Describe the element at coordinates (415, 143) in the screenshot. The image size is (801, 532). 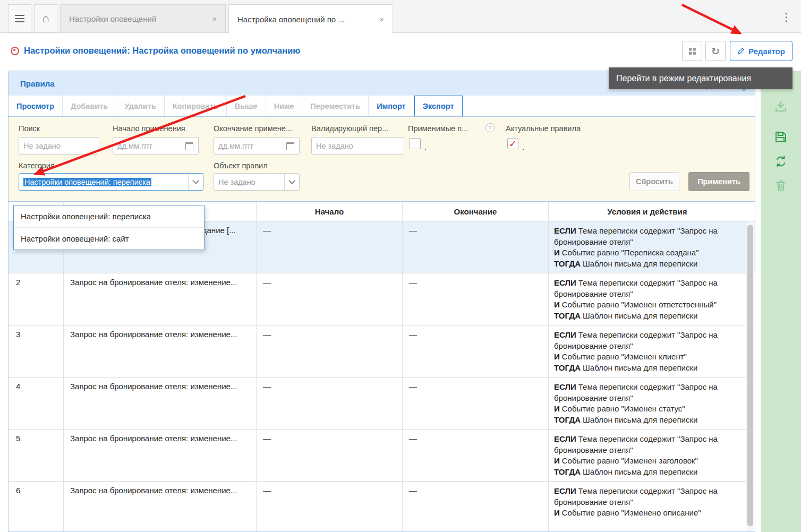
I see `applicable-checkbox` at that location.